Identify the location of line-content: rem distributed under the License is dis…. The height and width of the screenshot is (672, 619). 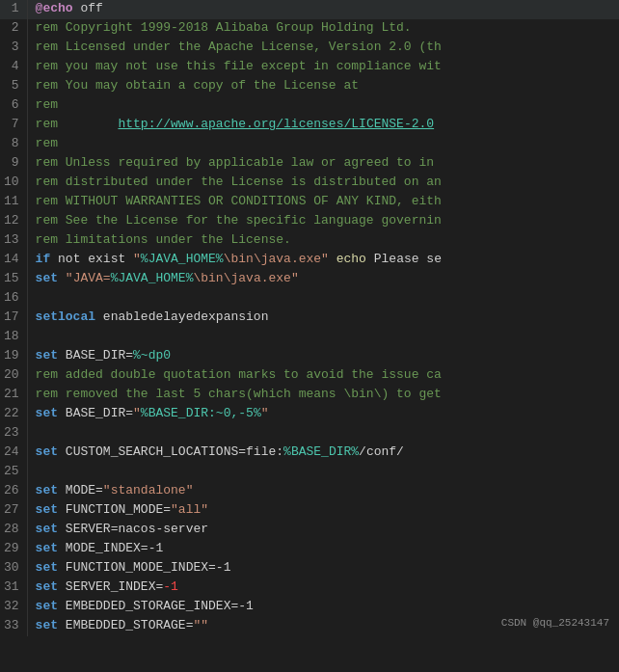
(323, 183).